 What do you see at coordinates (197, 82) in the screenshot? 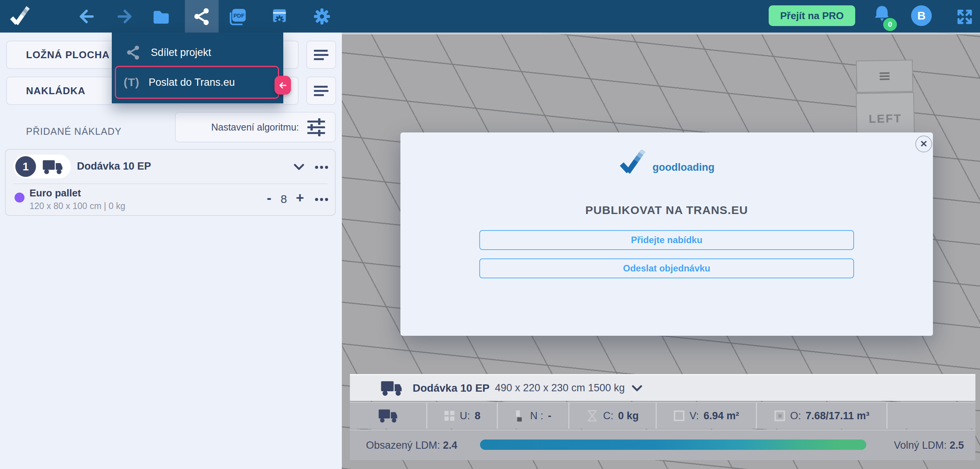
I see `menu-item-send-to-transeu: (T) Poslat do Trans.eu` at bounding box center [197, 82].